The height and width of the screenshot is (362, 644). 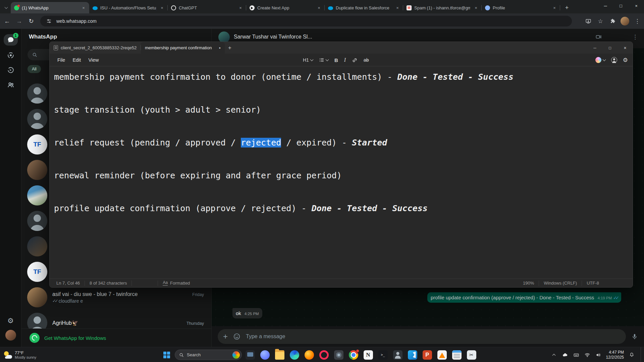 What do you see at coordinates (225, 337) in the screenshot?
I see `attach-plus-icon: +` at bounding box center [225, 337].